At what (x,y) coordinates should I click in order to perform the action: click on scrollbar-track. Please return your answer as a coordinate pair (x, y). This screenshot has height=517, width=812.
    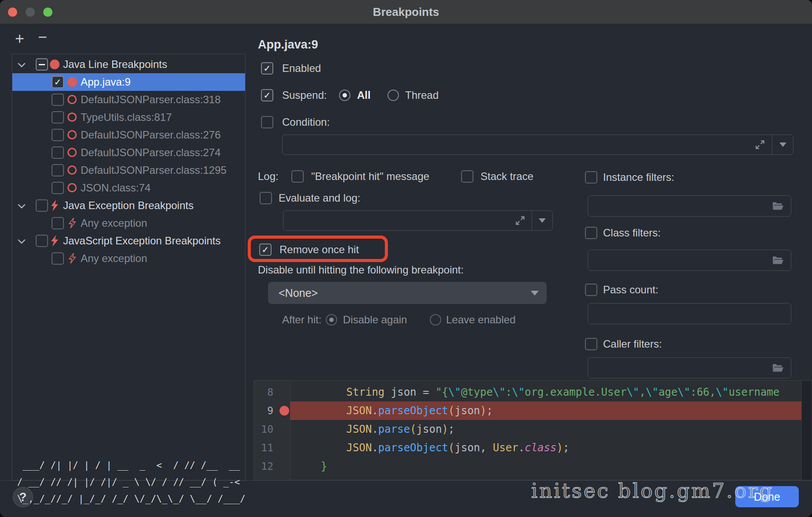
    Looking at the image, I should click on (807, 431).